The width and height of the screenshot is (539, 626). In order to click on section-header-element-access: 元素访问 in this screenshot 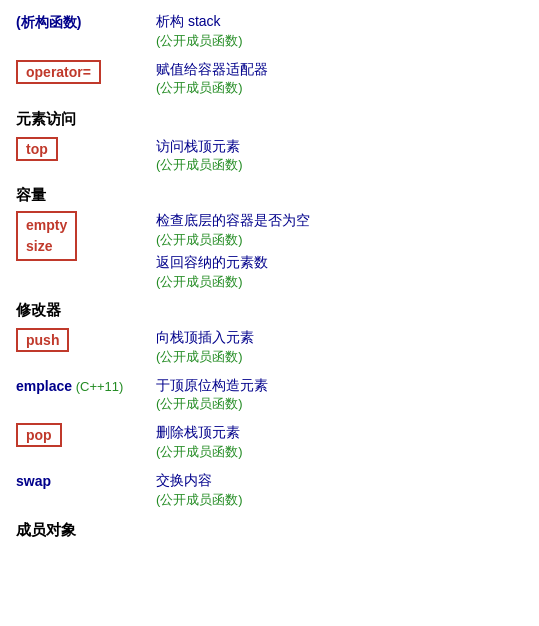, I will do `click(270, 120)`.